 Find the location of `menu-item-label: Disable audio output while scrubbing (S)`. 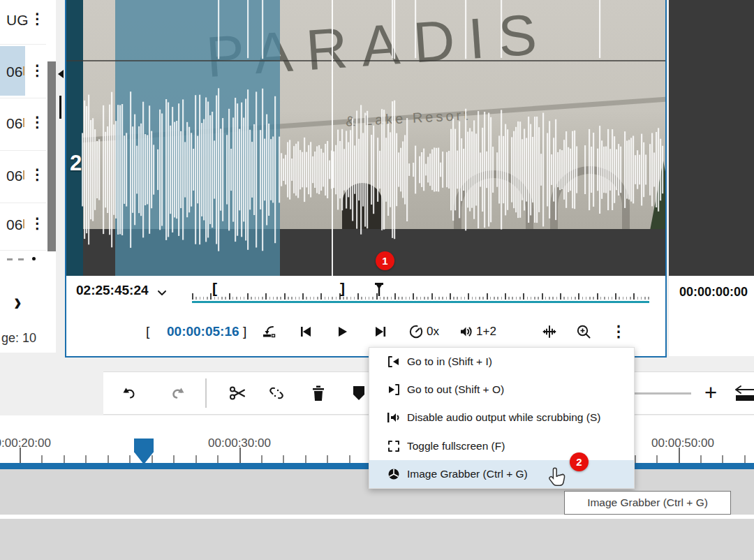

menu-item-label: Disable audio output while scrubbing (S) is located at coordinates (504, 418).